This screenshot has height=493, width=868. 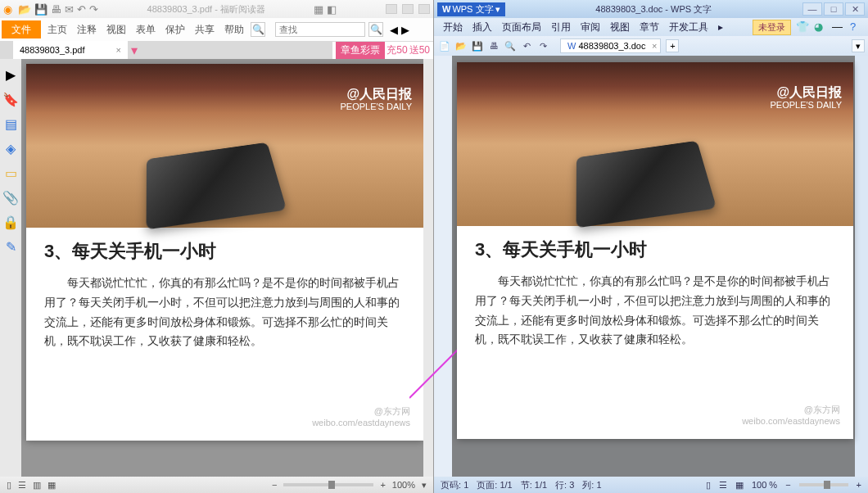 I want to click on menu-devtools: 开发工具, so click(x=689, y=28).